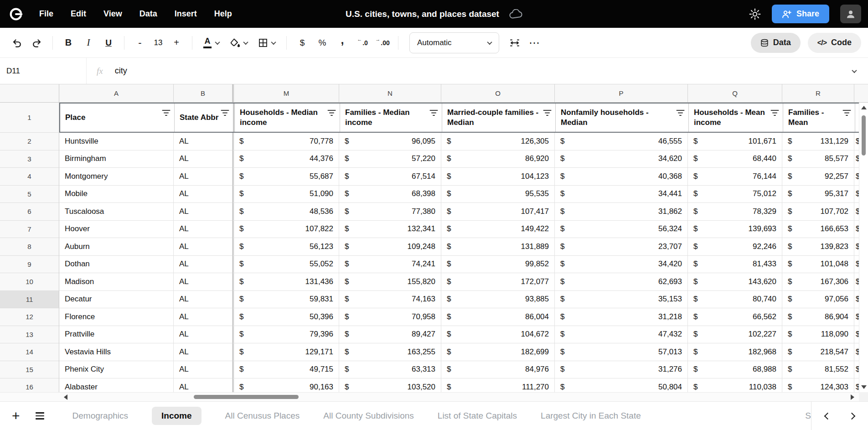  I want to click on cell-value: $70,778, so click(286, 141).